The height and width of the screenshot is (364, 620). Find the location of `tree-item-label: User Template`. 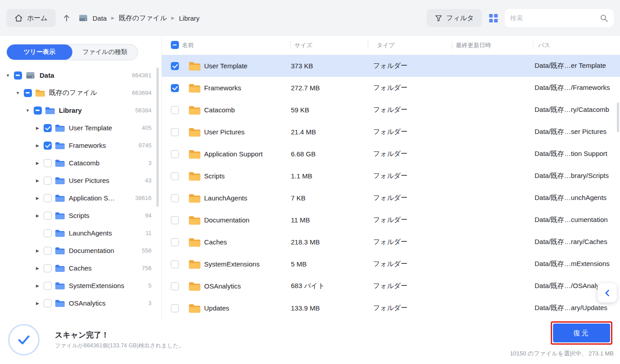

tree-item-label: User Template is located at coordinates (90, 128).